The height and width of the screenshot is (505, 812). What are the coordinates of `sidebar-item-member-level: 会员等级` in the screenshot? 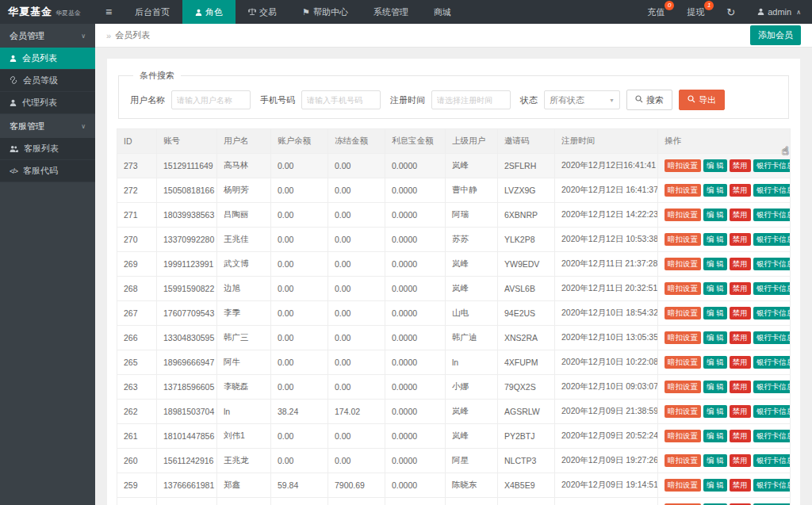 It's located at (48, 81).